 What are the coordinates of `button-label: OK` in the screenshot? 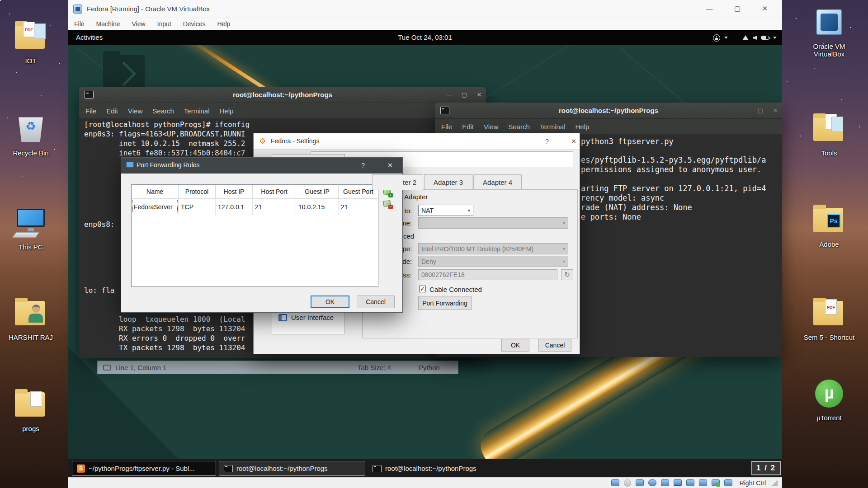 It's located at (330, 302).